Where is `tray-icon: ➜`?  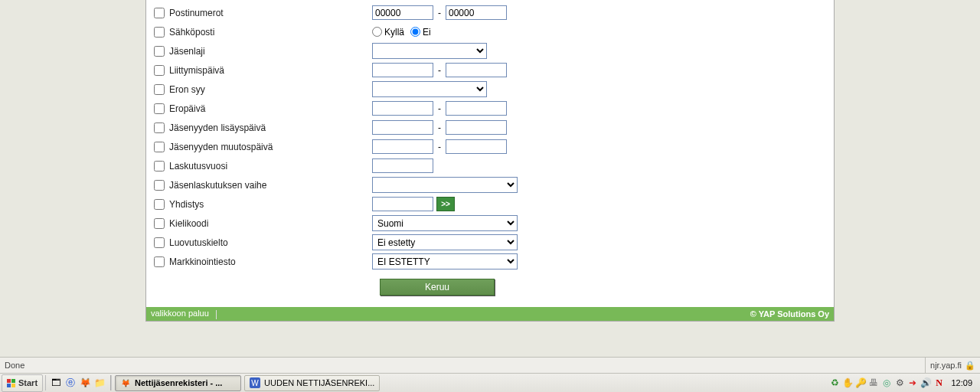
tray-icon: ➜ is located at coordinates (913, 383).